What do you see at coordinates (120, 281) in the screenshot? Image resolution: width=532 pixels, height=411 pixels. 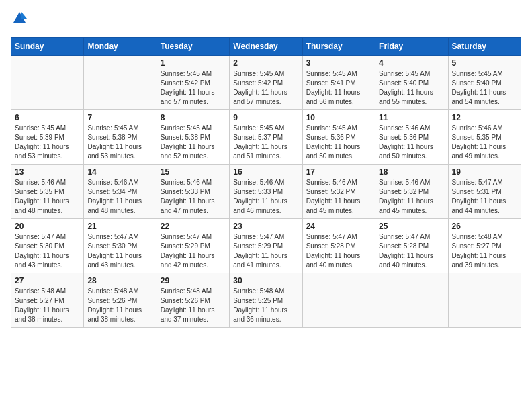 I see `day-number: 28` at bounding box center [120, 281].